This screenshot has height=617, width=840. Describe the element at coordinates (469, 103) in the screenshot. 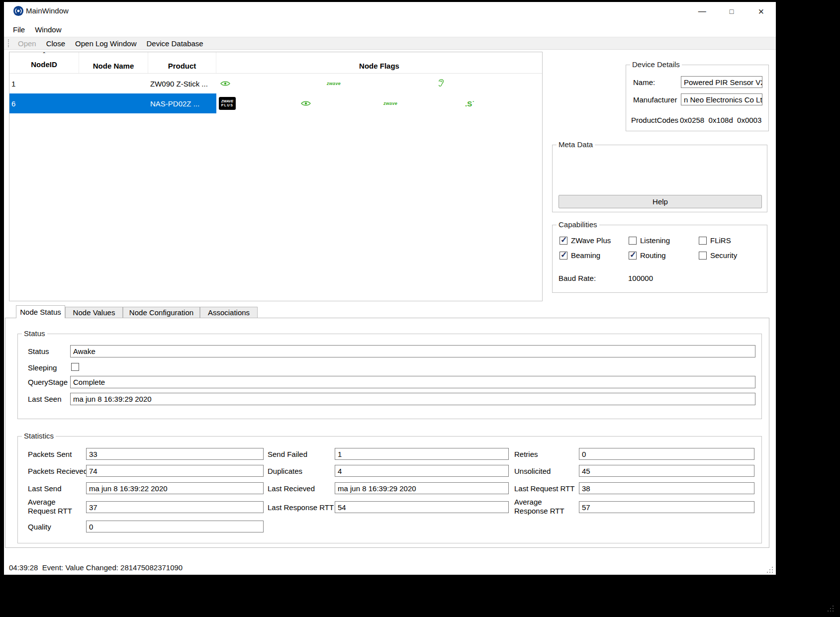

I see `security-icon: .S˙` at that location.